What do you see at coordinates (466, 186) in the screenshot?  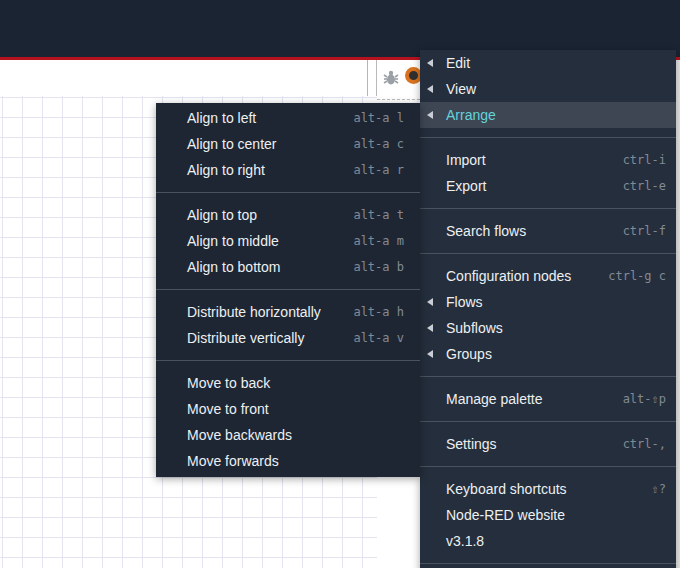 I see `main-menu-item-label: Export` at bounding box center [466, 186].